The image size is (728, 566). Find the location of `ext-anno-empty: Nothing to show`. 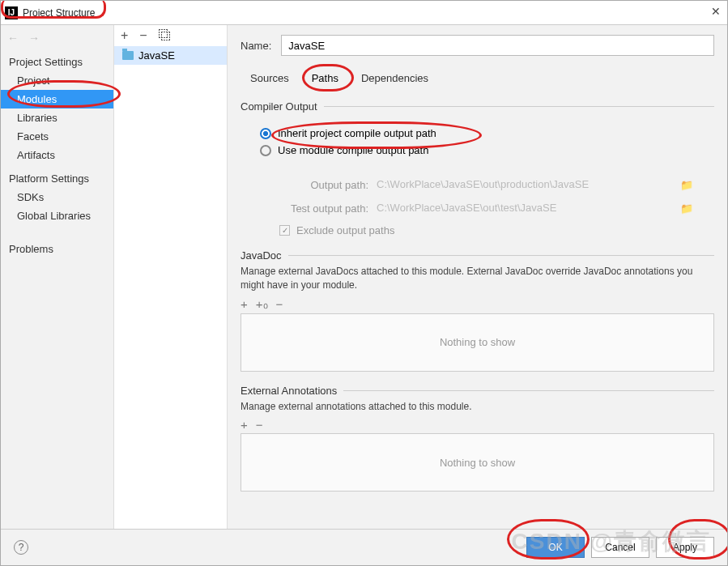

ext-anno-empty: Nothing to show is located at coordinates (478, 462).